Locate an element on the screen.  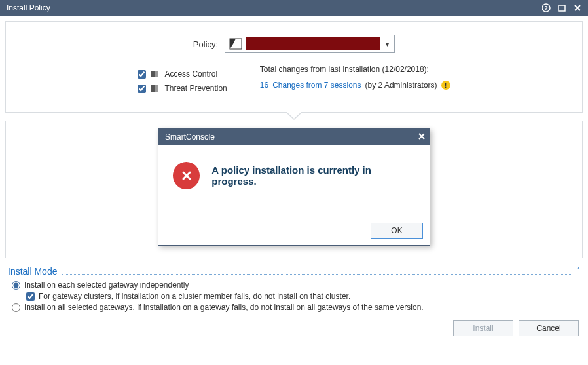
dialog-message: A policy installation is currently in pr… is located at coordinates (313, 176).